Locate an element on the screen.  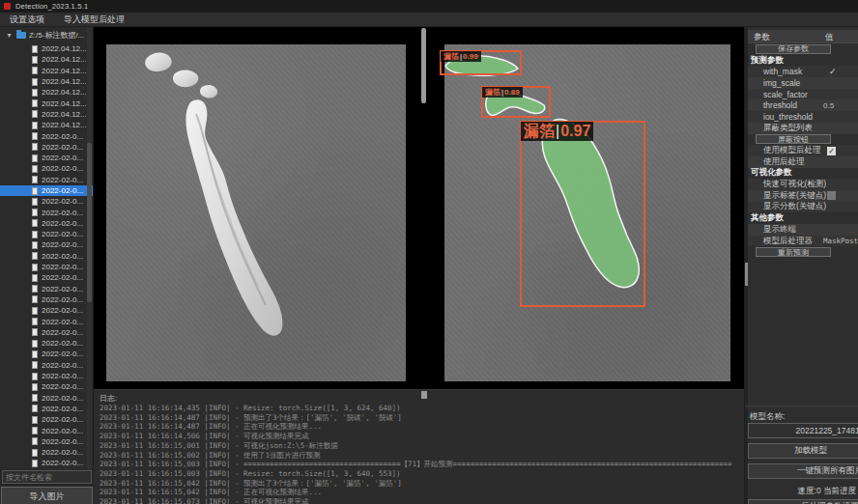
param-row: 显示分数(关键点) is located at coordinates (803, 208).